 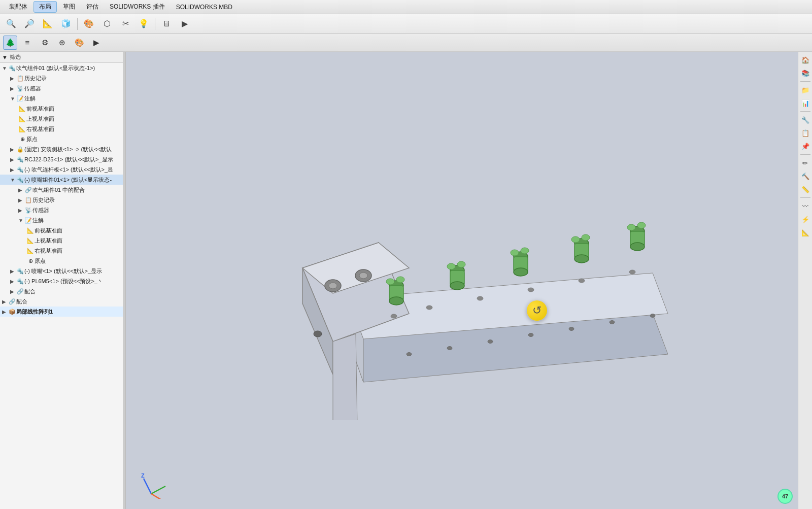 What do you see at coordinates (63, 149) in the screenshot?
I see `mount-plate-item: ▶ 🔒 (固定) 安装侧板<1> -> (默认<<默认` at bounding box center [63, 149].